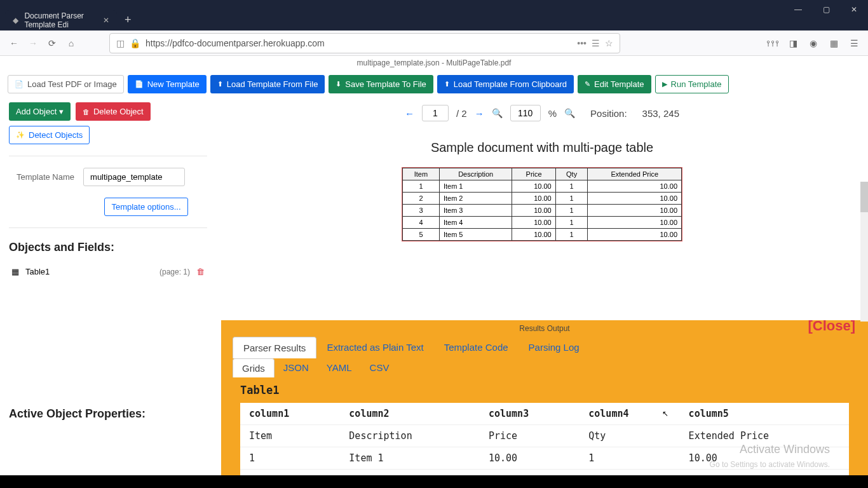 The image size is (868, 488). What do you see at coordinates (66, 84) in the screenshot?
I see `load-test-pdf-button: 📄Load Test PDF or Image` at bounding box center [66, 84].